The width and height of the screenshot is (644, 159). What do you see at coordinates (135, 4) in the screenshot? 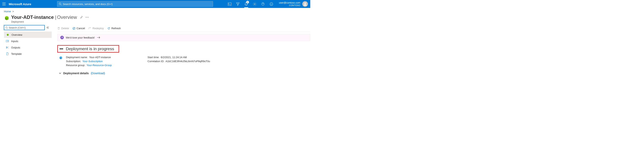
I see `global-search-input: Search resources, services, and docs (G+…` at bounding box center [135, 4].